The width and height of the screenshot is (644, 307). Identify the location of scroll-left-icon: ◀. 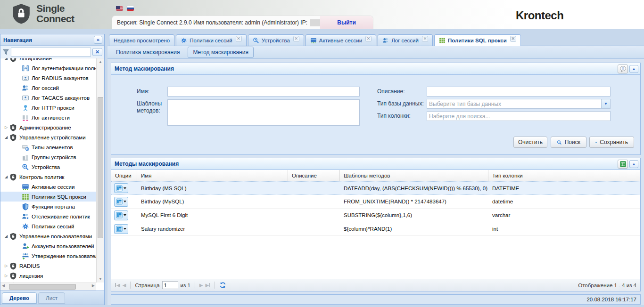
(3, 285).